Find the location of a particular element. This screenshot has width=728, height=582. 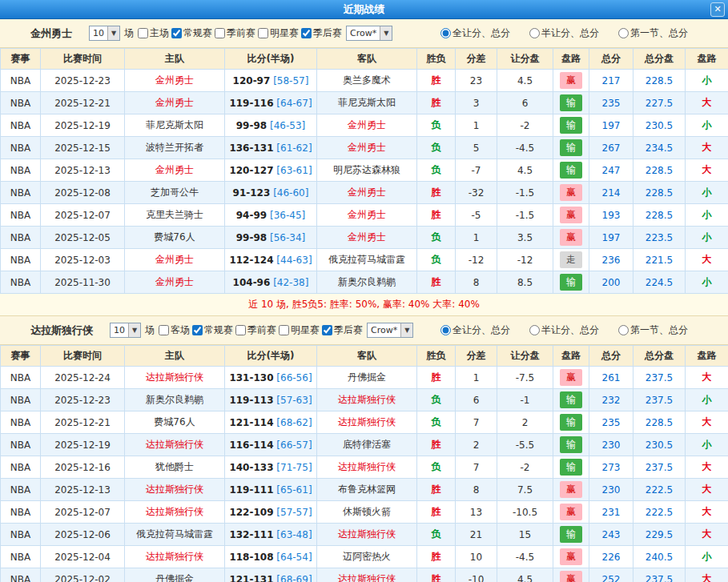

half-score: [66-56] is located at coordinates (294, 378).